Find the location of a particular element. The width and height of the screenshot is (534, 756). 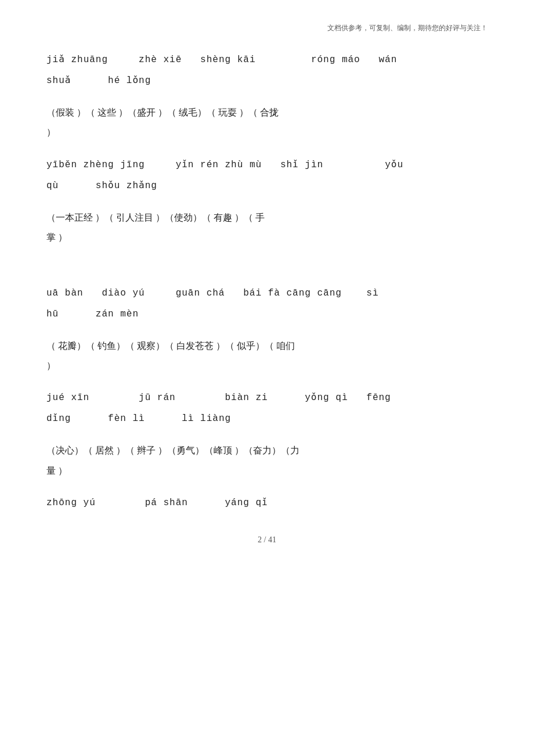

pinyin-line-2a: yīběn zhèng jīng yǐn rén zhù mù shǐ jìn … is located at coordinates (267, 165).